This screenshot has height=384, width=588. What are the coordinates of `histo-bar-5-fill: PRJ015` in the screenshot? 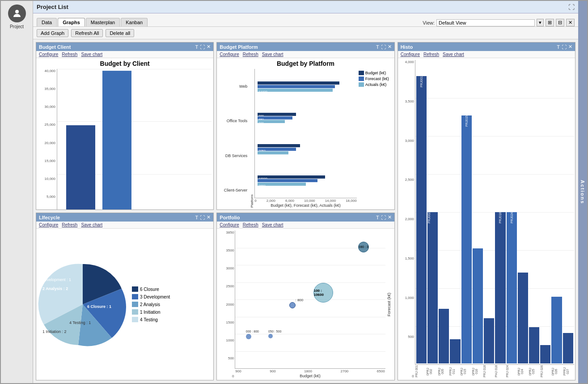 It's located at (467, 239).